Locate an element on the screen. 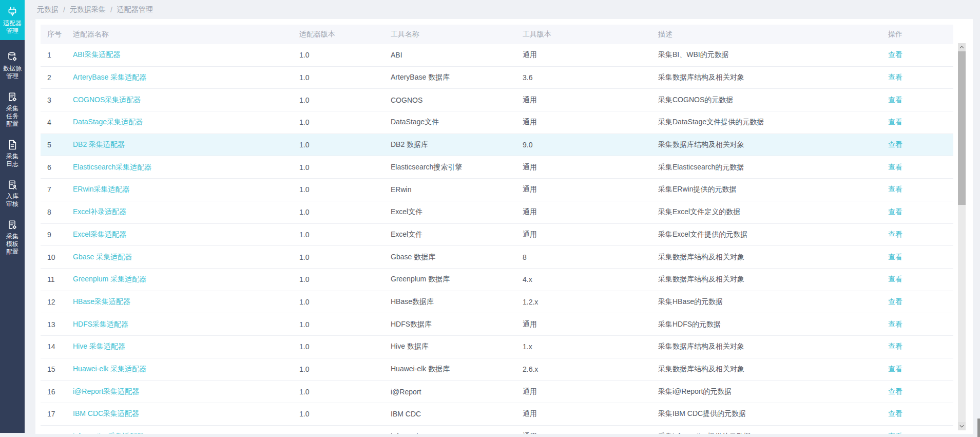  scrollbar-thumb is located at coordinates (962, 128).